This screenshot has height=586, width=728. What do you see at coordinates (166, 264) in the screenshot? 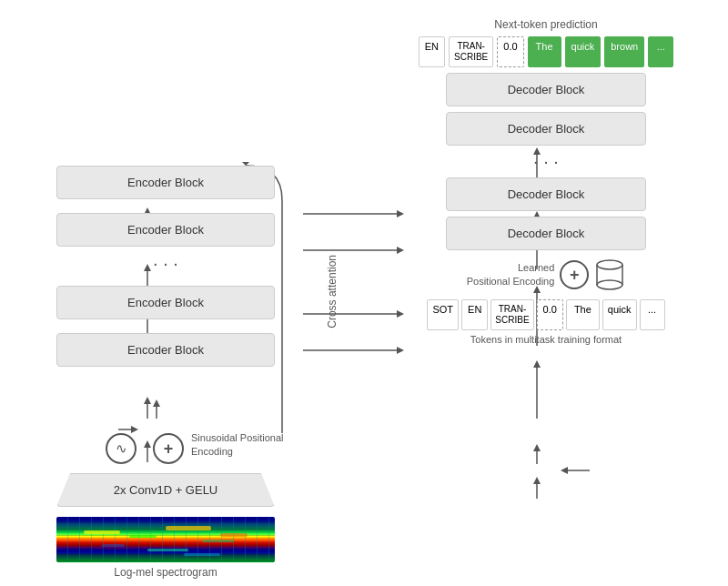
I see `encoder-dots-1: · · ·` at bounding box center [166, 264].